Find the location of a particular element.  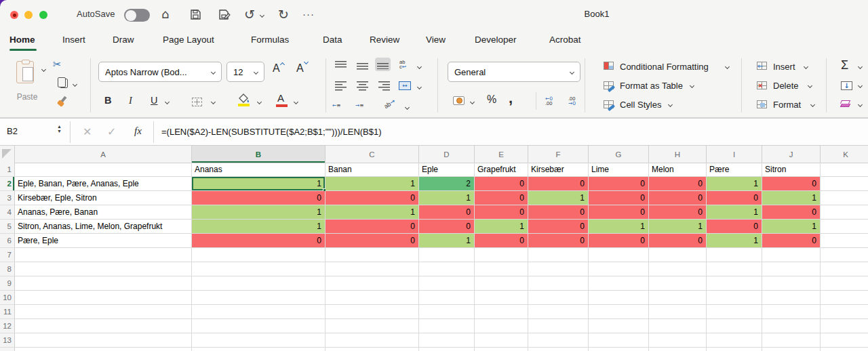

cell-A6: Pære, Eple is located at coordinates (103, 241).